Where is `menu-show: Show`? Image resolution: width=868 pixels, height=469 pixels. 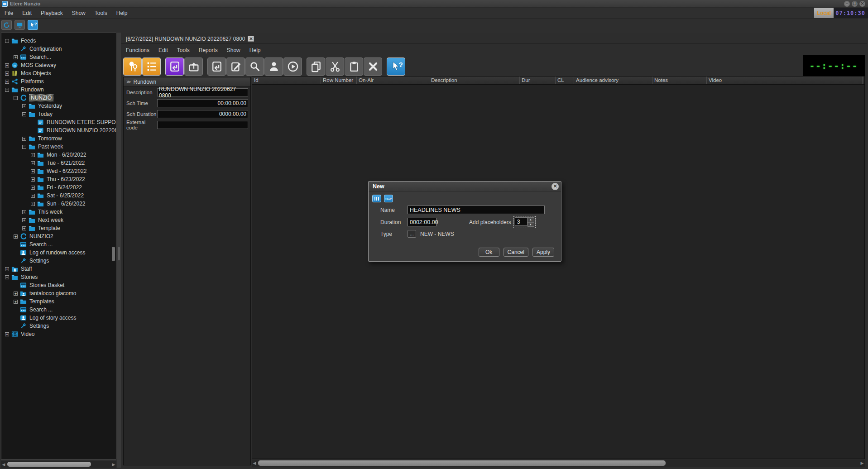 menu-show: Show is located at coordinates (79, 13).